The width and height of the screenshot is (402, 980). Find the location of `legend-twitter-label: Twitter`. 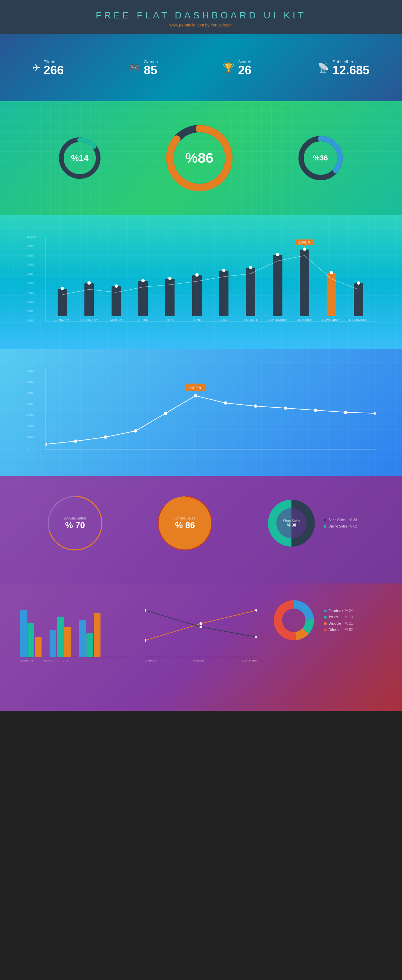

legend-twitter-label: Twitter is located at coordinates (333, 617).